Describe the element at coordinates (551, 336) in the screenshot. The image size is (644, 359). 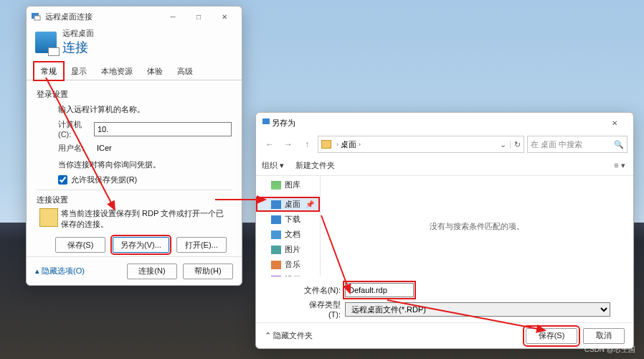
I see `saveas-save-button: 保存(S)` at that location.